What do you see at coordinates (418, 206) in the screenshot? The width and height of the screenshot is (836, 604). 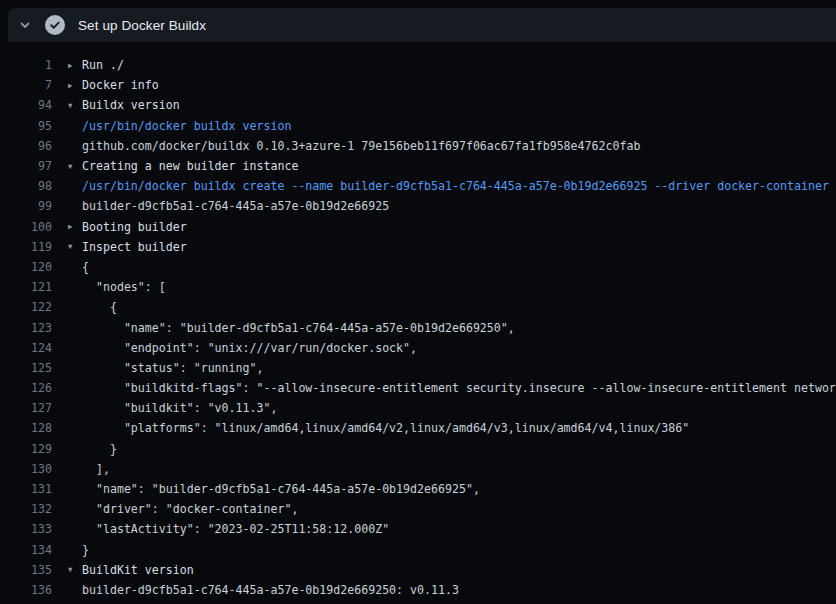 I see `log-line: 99 builder-d9cfb5a1-c764-445a-a57e-0b19d…` at bounding box center [418, 206].